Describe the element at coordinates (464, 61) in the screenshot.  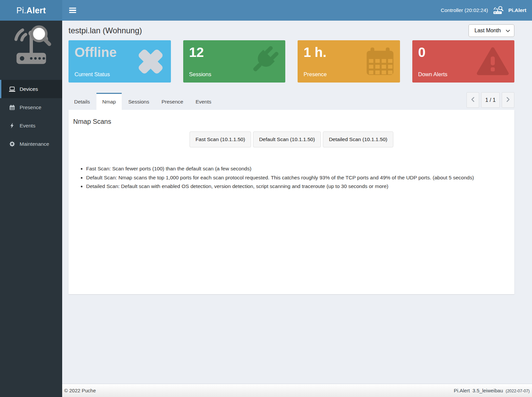
I see `status-card-down-alerts: 0 Down Alerts` at that location.